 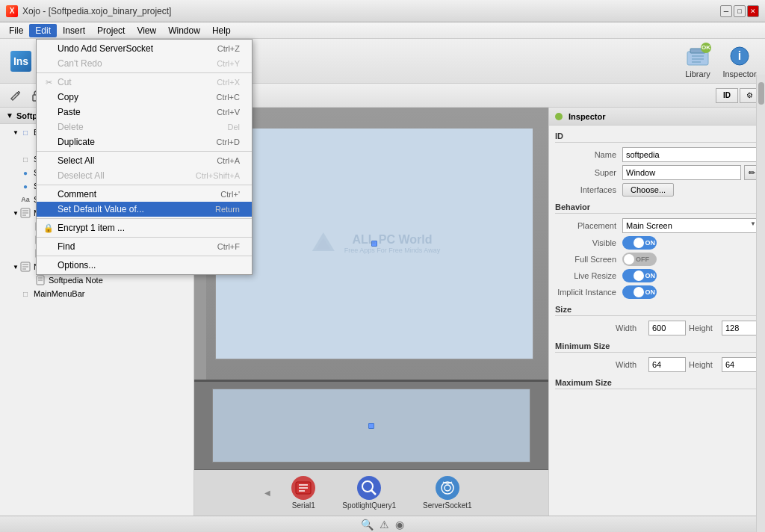 I want to click on menu-insert: Insert, so click(x=74, y=31).